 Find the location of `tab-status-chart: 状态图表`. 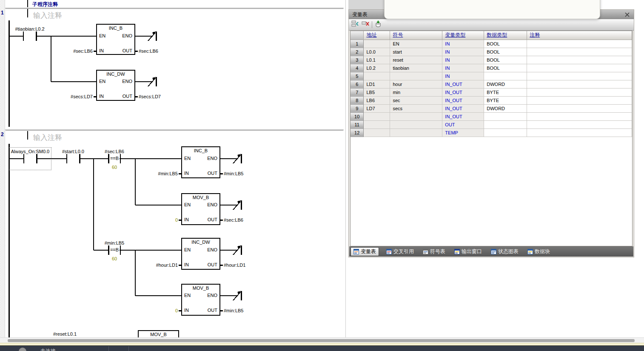

tab-status-chart: 状态图表 is located at coordinates (504, 252).